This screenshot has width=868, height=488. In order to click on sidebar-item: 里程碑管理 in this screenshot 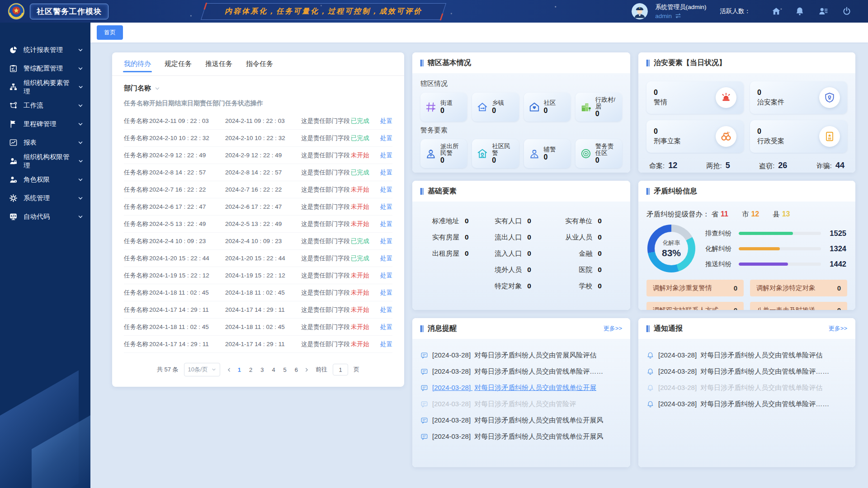, I will do `click(45, 124)`.